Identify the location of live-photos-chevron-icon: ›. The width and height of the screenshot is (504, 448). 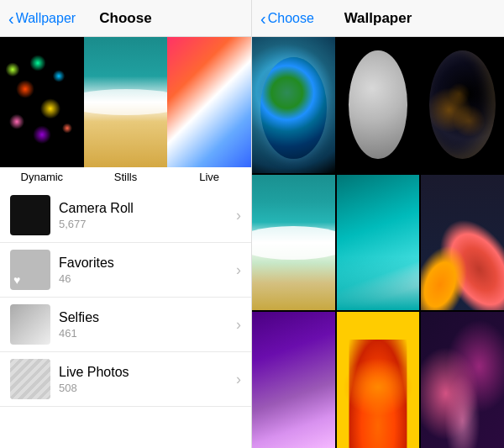
(239, 380).